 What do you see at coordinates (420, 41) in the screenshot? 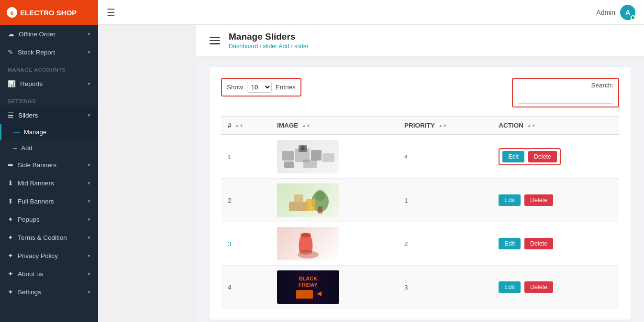
I see `page-header: Manage Sliders Dashboard / slider Add / …` at bounding box center [420, 41].